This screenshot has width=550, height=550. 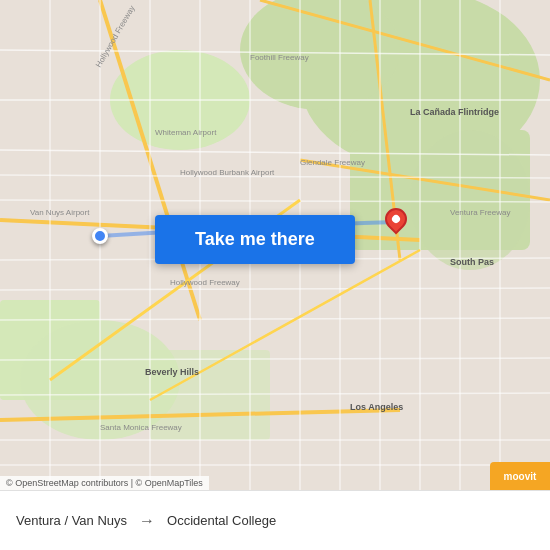 I want to click on svg-text: Foothill Freeway, so click(x=280, y=58).